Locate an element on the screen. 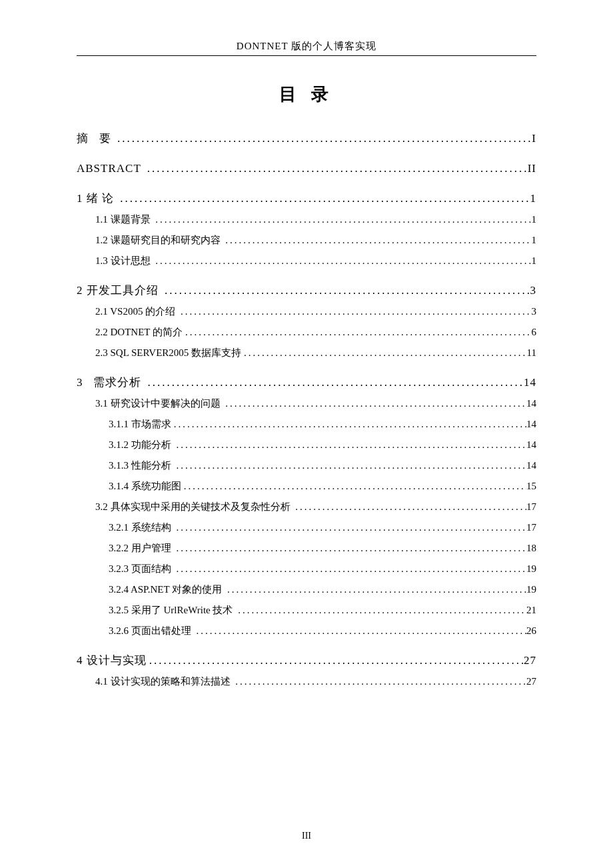 The height and width of the screenshot is (868, 613). toc-entry: 3 需求分析 14 is located at coordinates (306, 383).